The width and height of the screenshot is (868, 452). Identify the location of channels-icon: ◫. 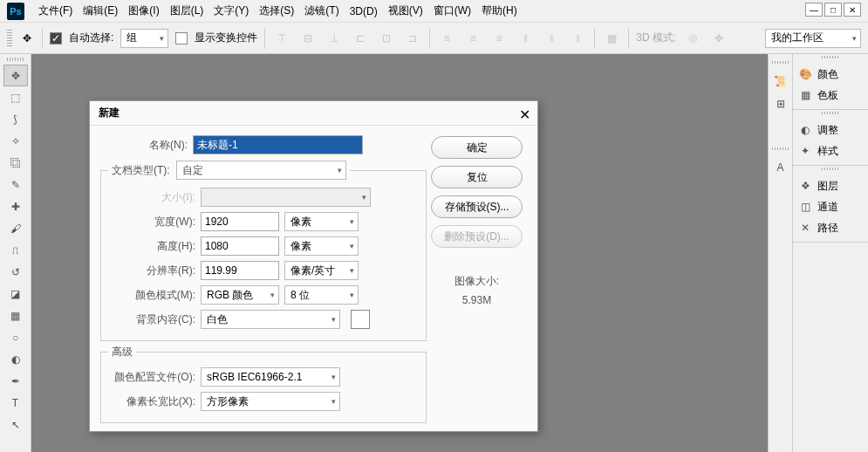
(805, 207).